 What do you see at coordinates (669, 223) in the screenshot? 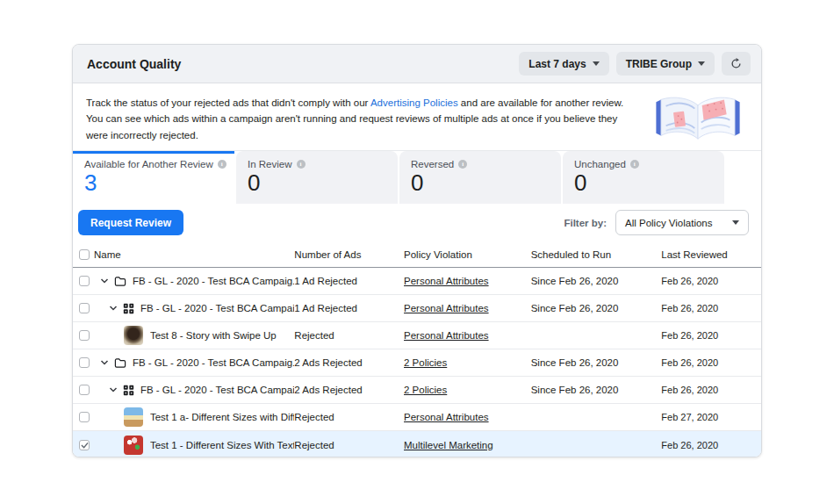
I see `filter-selected-value: All Policy Violations` at bounding box center [669, 223].